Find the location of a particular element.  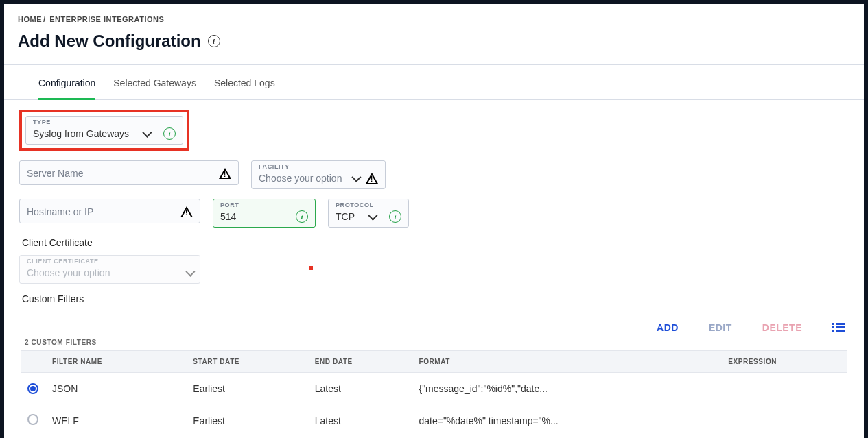

table-row: JSON Earliest Latest {"message_id":"%id%… is located at coordinates (434, 389).